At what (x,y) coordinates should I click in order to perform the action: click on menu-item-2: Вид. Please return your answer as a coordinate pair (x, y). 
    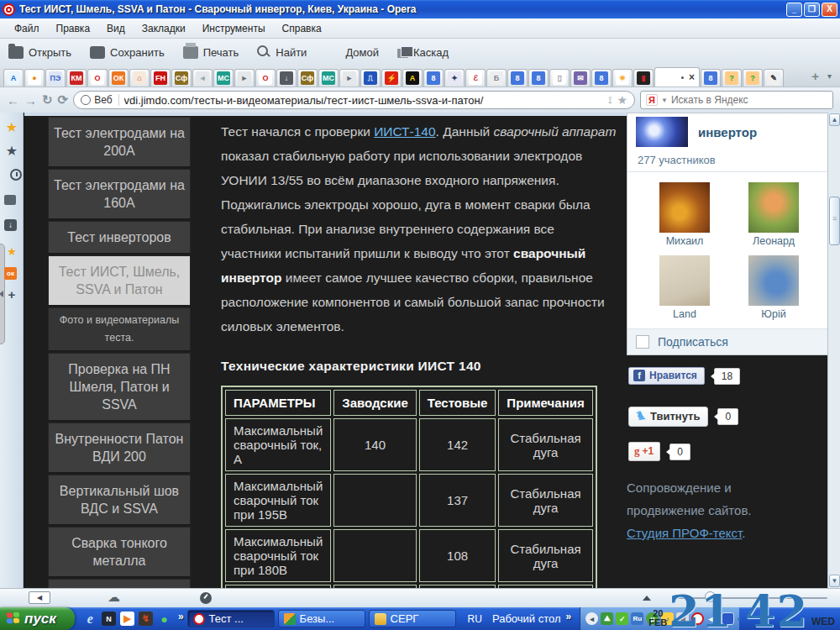
    Looking at the image, I should click on (116, 29).